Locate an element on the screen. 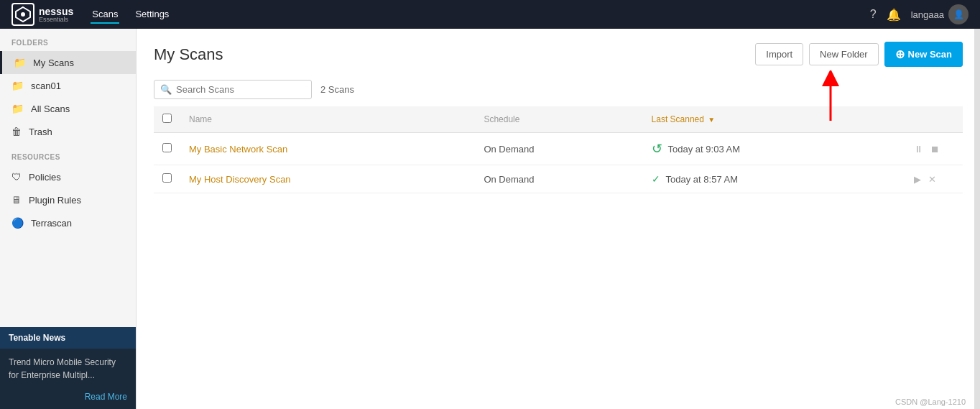 This screenshot has height=409, width=980. terrascan-icon: 🔵 is located at coordinates (17, 223).